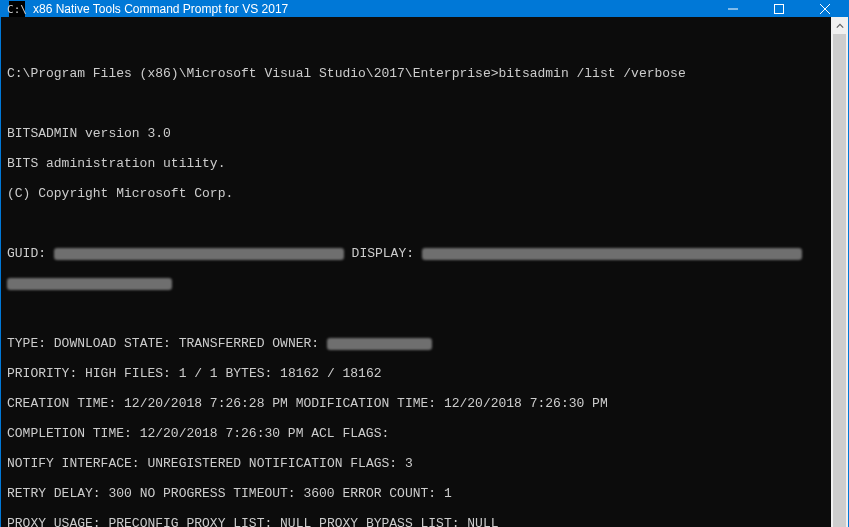 Image resolution: width=849 pixels, height=527 pixels. Describe the element at coordinates (100, 374) in the screenshot. I see `priority-value: HIGH` at that location.